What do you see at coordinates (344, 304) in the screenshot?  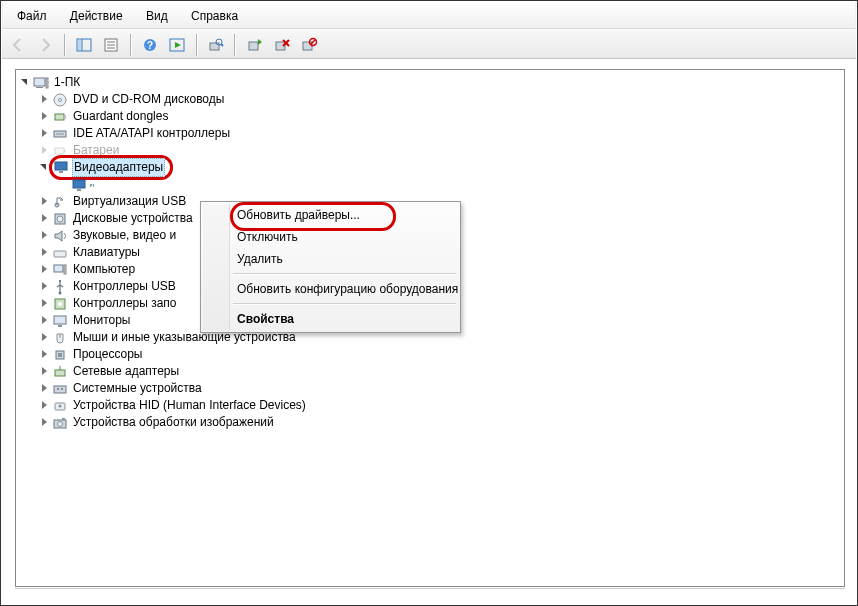 I see `context-separator` at bounding box center [344, 304].